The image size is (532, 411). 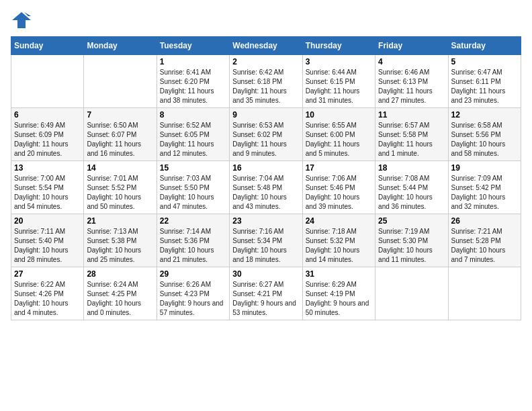 I want to click on daylight-text: Daylight: 11 hours and 38 minutes., so click(x=193, y=96).